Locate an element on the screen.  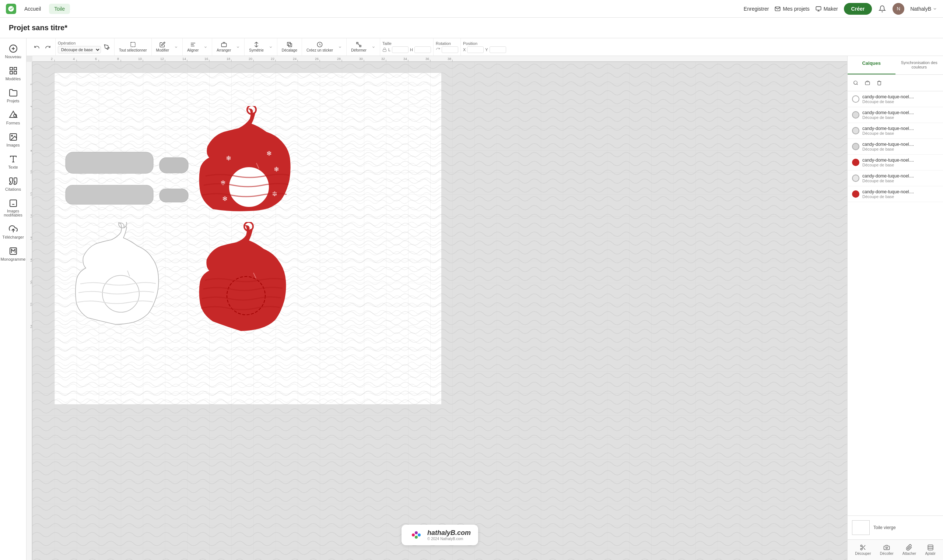
sidebar-item-projects: Projets is located at coordinates (13, 96).